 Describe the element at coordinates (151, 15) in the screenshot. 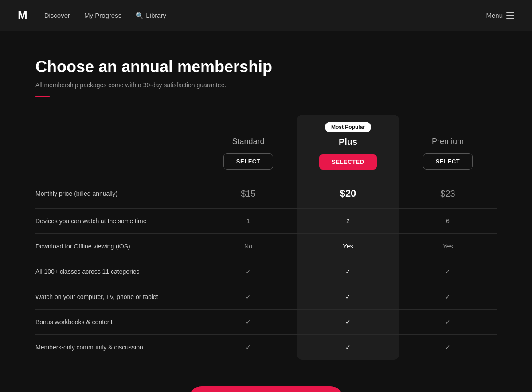

I see `nav-library: 🔍 Library` at that location.